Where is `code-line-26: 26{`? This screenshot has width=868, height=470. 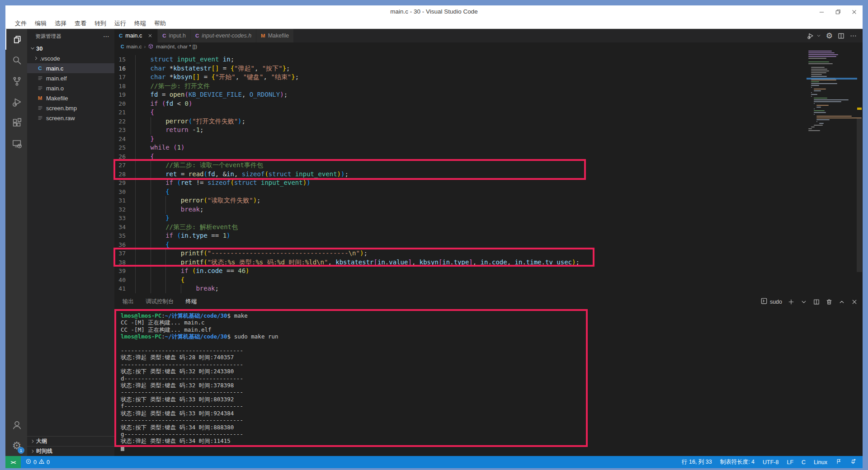 code-line-26: 26{ is located at coordinates (488, 157).